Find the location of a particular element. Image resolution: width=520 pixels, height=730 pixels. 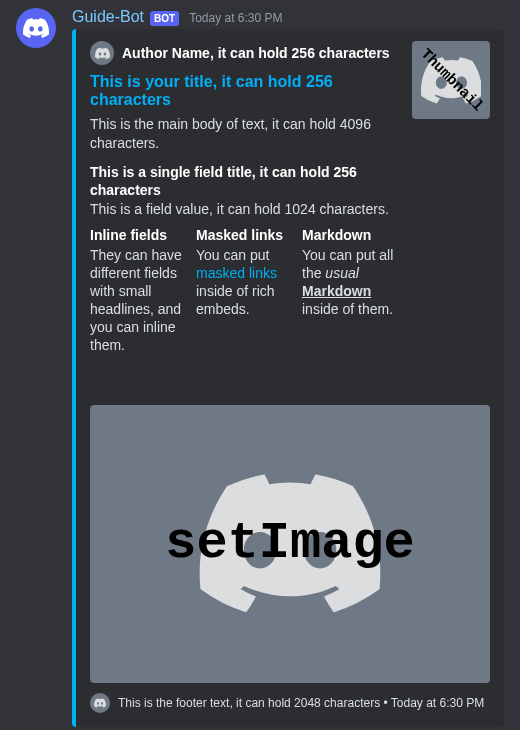

bot-avatar is located at coordinates (36, 28).